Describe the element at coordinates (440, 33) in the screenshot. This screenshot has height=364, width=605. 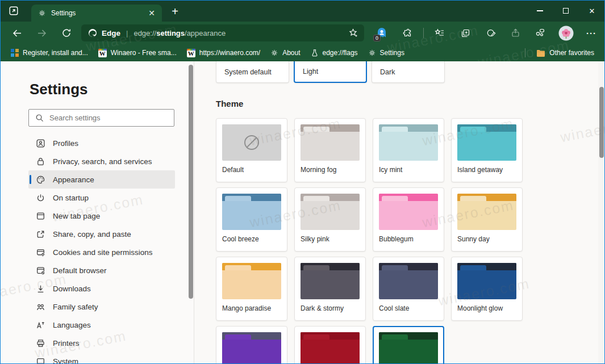
I see `favorites-bar-icon` at that location.